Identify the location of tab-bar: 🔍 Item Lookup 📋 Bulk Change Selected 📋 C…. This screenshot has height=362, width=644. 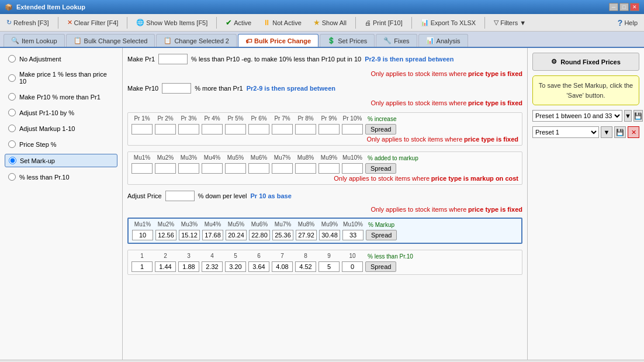
(322, 40).